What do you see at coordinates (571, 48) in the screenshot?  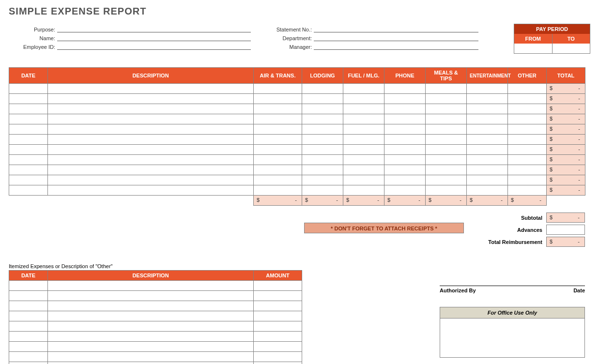 I see `pay-period-to-field` at bounding box center [571, 48].